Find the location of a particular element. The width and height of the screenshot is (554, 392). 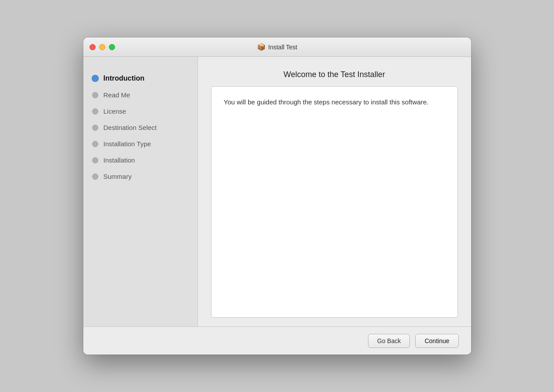

sidebar-item-installation-type: Installation Type is located at coordinates (140, 144).